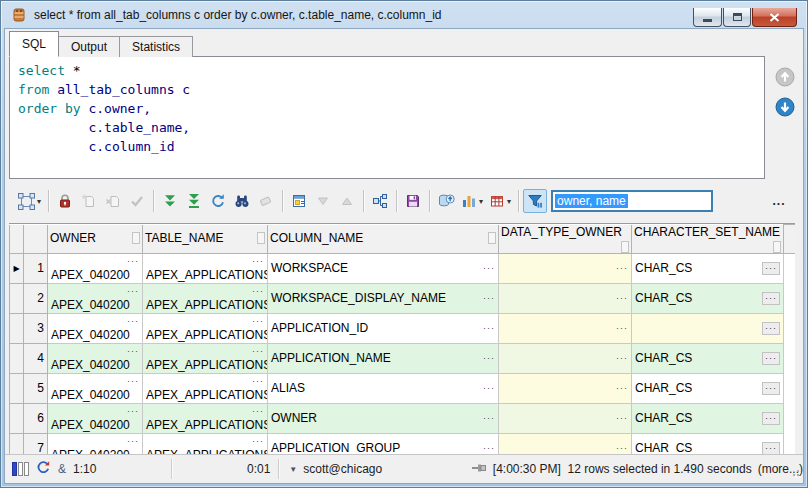  What do you see at coordinates (36, 358) in the screenshot?
I see `row-number: 4` at bounding box center [36, 358].